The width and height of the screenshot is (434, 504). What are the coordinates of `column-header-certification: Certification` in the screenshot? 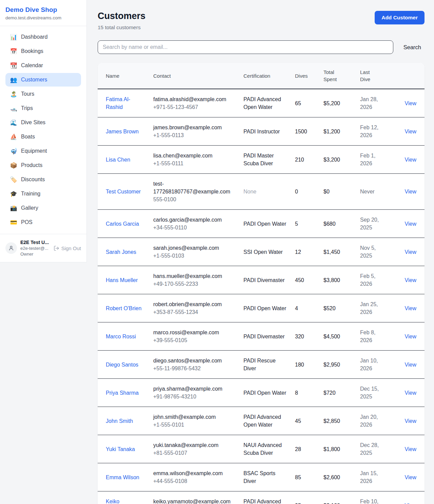 It's located at (265, 76).